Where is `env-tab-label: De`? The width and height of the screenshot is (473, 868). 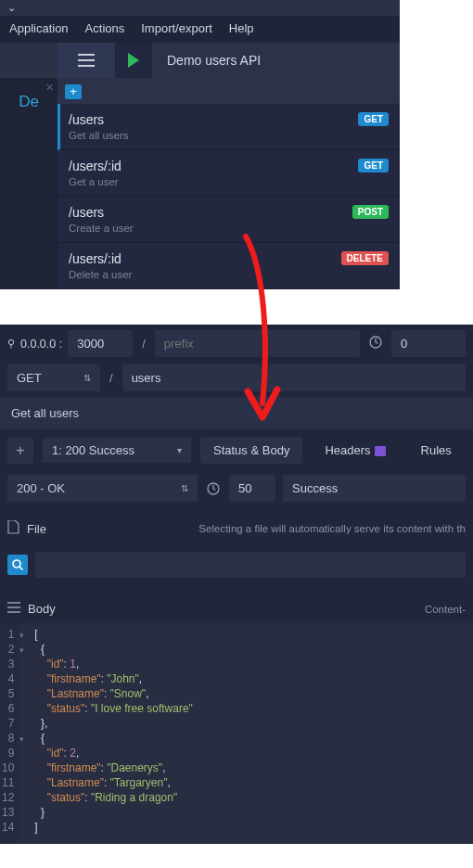 env-tab-label: De is located at coordinates (29, 102).